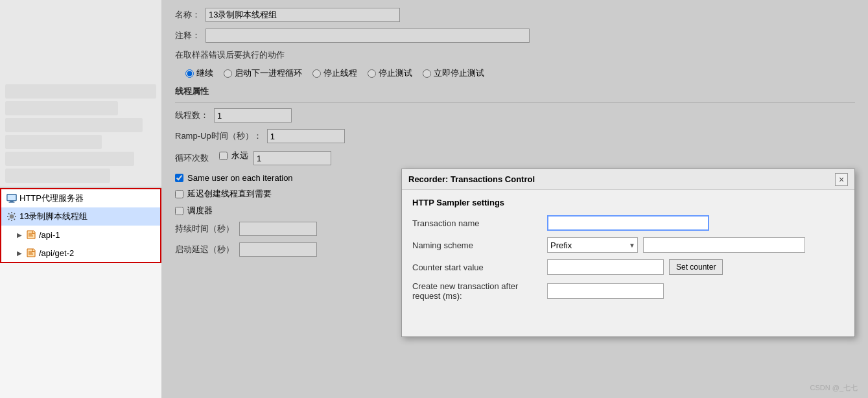 The height and width of the screenshot is (398, 868). Describe the element at coordinates (628, 267) in the screenshot. I see `counter-start-row: Counter start value Set counter` at that location.